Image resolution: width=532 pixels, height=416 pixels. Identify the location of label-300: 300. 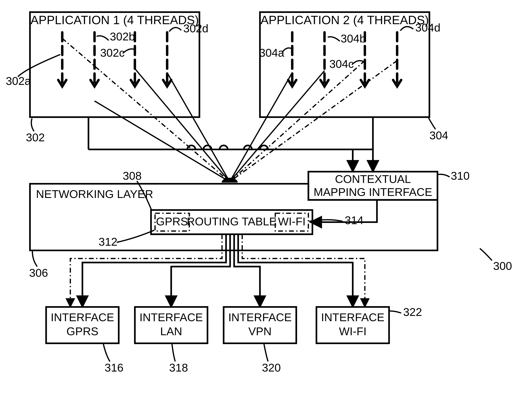
(503, 266).